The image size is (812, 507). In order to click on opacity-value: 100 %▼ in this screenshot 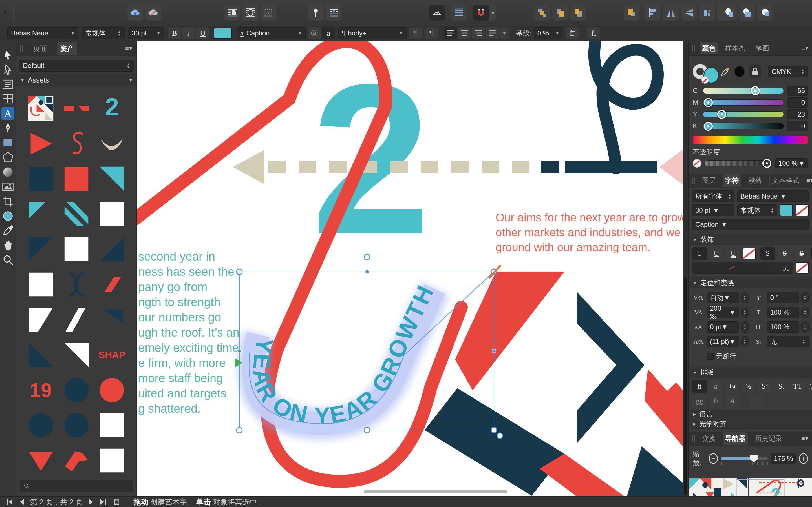, I will do `click(792, 163)`.